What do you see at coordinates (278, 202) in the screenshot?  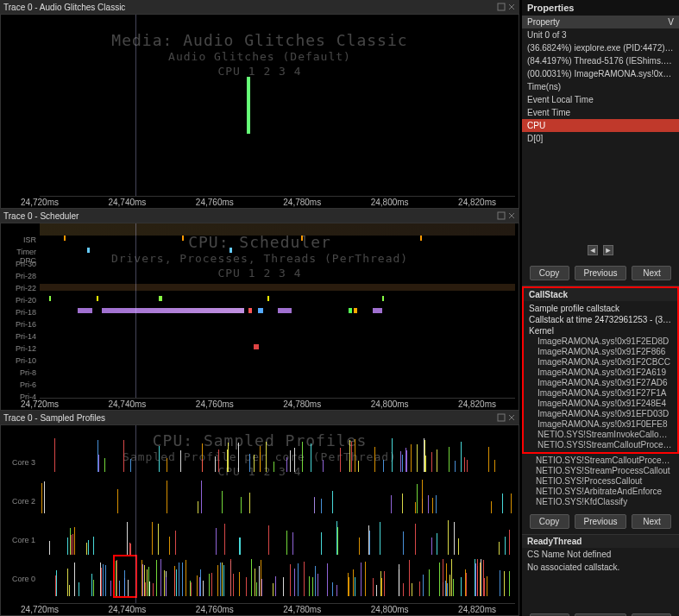 I see `time-axis-1: 24,720ms24,740ms24,760ms 24,780ms24,800m…` at bounding box center [278, 202].